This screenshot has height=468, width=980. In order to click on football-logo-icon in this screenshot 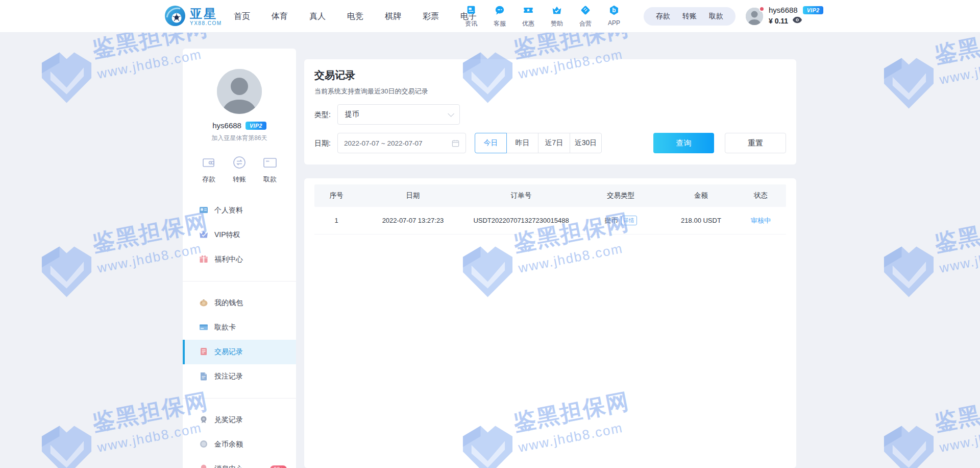, I will do `click(175, 17)`.